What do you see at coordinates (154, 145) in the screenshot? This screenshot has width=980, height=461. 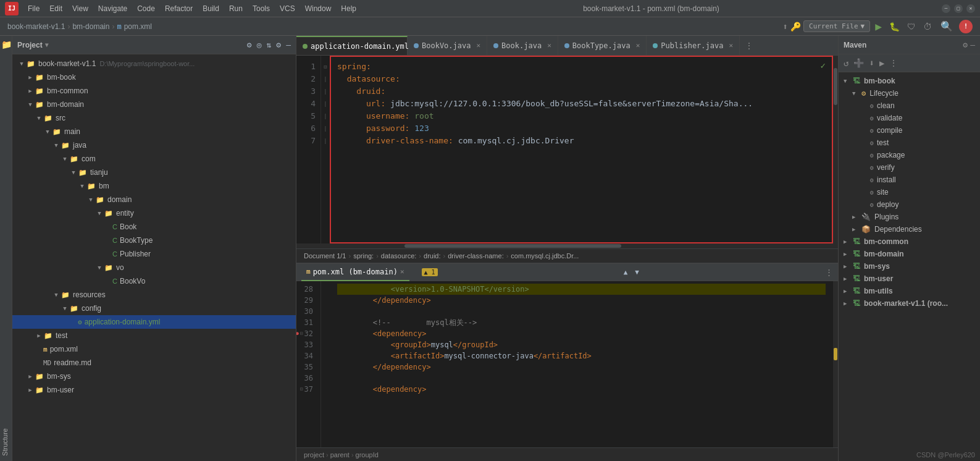 I see `tree-item-java: ▼ 📁 java` at bounding box center [154, 145].